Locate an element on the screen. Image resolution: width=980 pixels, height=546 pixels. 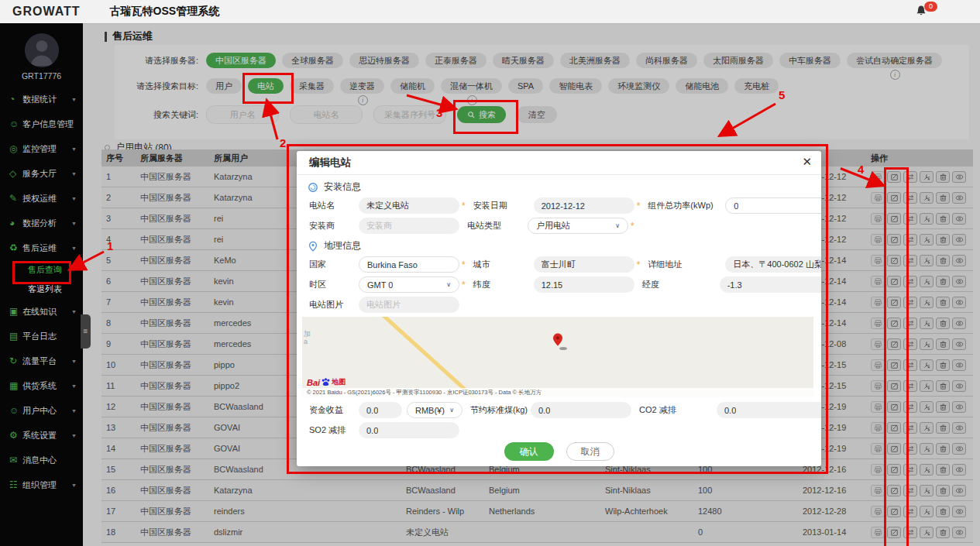
sidebar-item-label: 售后运维 is located at coordinates (40, 248).